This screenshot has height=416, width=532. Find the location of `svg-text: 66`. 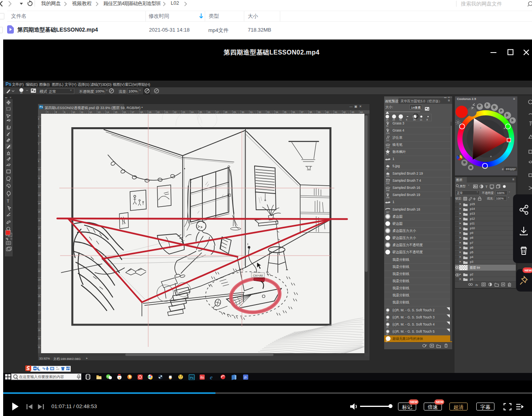

svg-text: 66 is located at coordinates (387, 169).